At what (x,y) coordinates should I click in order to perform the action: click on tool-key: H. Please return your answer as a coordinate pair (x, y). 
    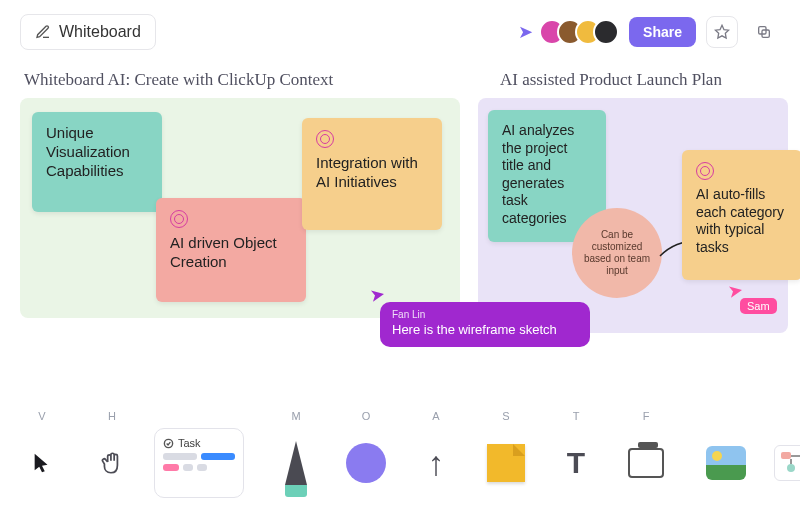
    Looking at the image, I should click on (112, 417).